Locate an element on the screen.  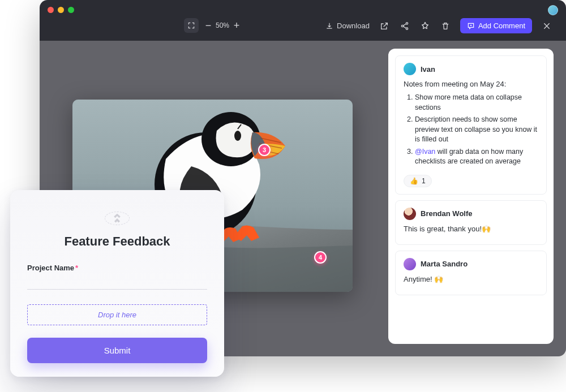
fullscreen-button is located at coordinates (191, 25).